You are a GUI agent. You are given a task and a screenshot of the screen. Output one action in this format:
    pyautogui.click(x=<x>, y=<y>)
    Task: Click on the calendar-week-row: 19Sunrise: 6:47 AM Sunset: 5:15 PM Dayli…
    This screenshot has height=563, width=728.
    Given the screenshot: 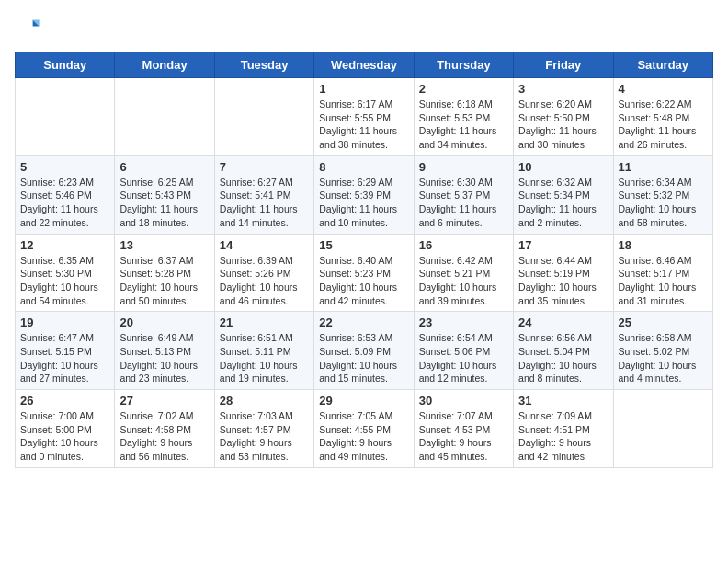 What is the action you would take?
    pyautogui.click(x=364, y=351)
    